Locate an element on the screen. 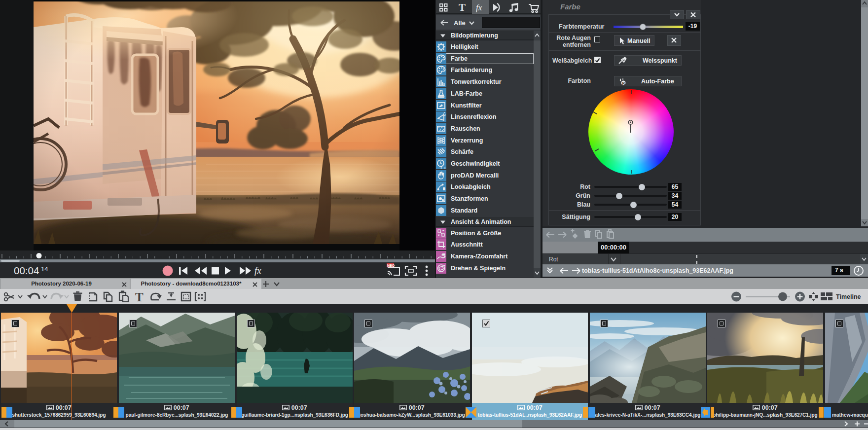 The width and height of the screenshot is (868, 430). svg-text: NEO is located at coordinates (391, 265).